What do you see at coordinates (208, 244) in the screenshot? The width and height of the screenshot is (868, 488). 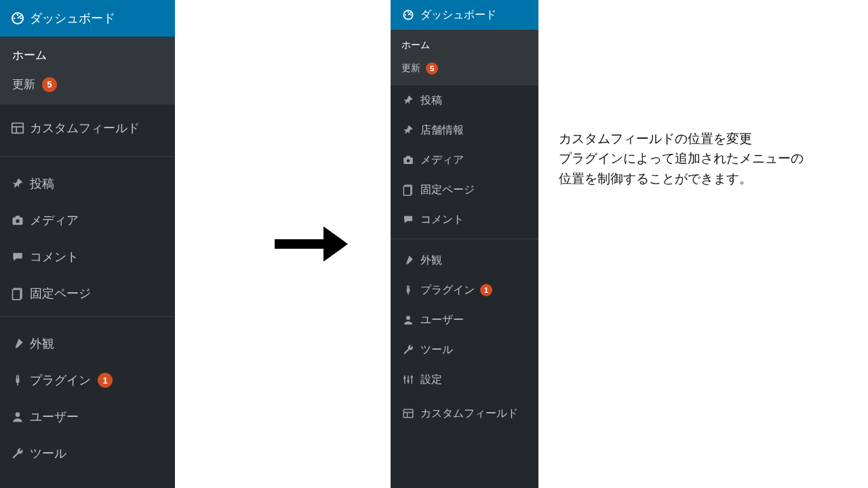 I see `gap` at bounding box center [208, 244].